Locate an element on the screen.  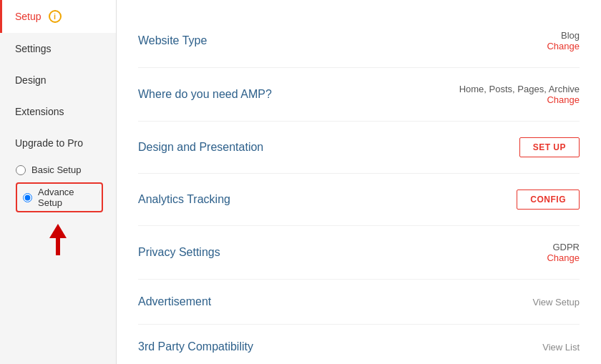
value-amp: Home, Posts, Pages, Archive Change is located at coordinates (519, 94).